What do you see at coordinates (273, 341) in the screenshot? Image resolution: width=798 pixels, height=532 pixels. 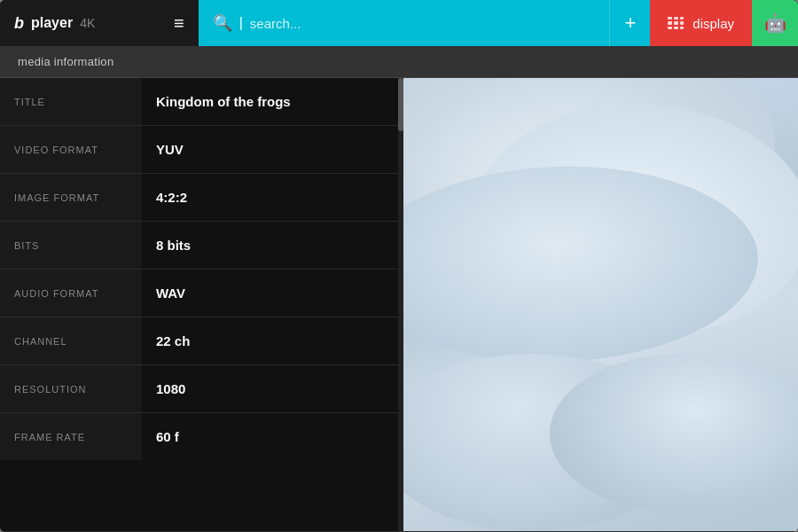 I see `info-value: 22 ch` at bounding box center [273, 341].